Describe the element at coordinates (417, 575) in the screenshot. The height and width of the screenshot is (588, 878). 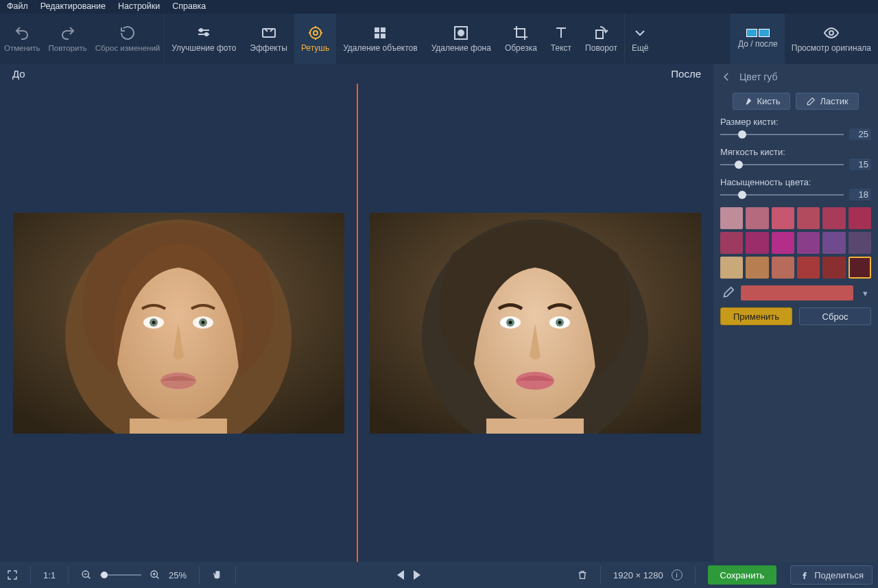
I see `next-image-button` at that location.